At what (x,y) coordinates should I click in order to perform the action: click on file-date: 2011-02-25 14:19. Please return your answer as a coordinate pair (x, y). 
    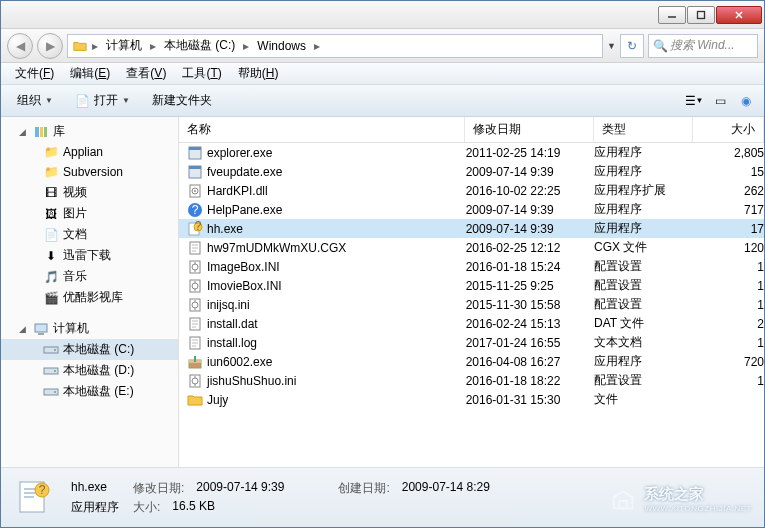
    Looking at the image, I should click on (530, 153).